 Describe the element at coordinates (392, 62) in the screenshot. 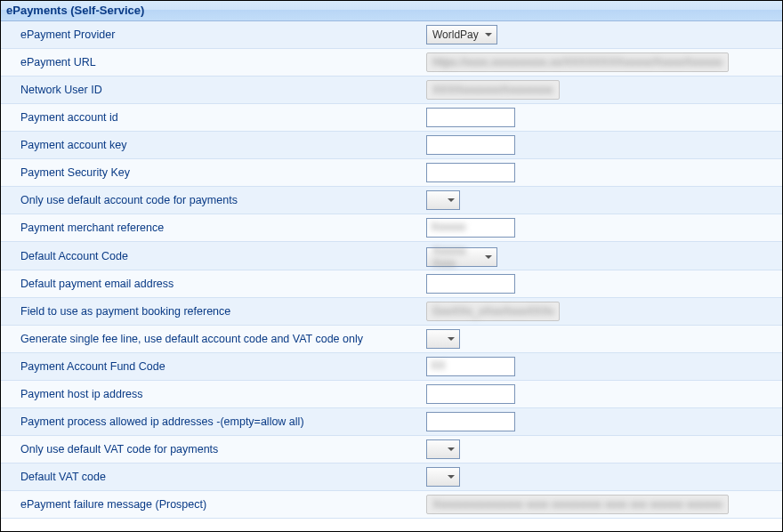

I see `setting-row: ePayment URLhttps://xxxx.xxxxxxxxxx.xx/X…` at that location.